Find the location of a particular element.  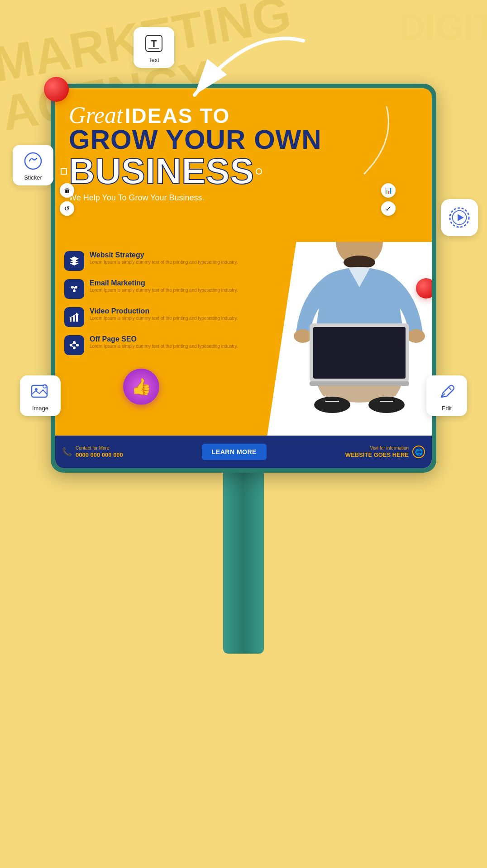

photo-column is located at coordinates (347, 355).